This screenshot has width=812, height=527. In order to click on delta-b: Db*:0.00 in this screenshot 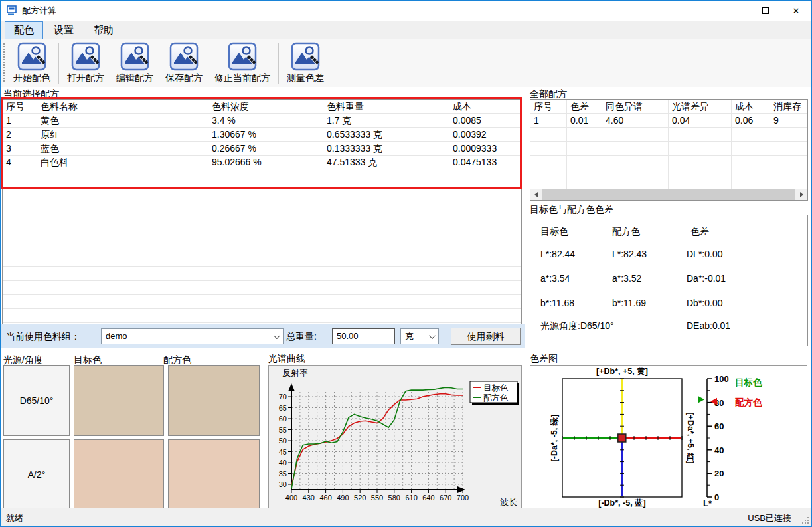, I will do `click(704, 303)`.